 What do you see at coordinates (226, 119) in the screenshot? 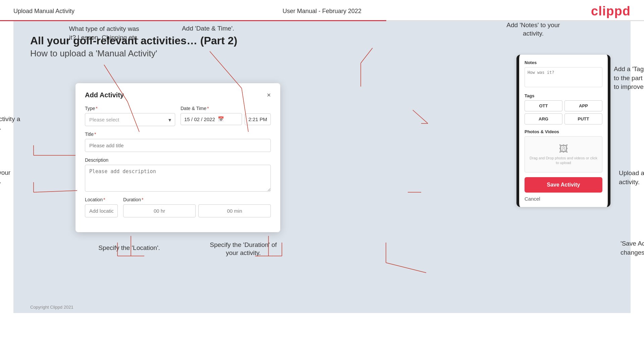
I see `date-input-group: 15 / 02 / 2022 📅 2:21 PM` at bounding box center [226, 119].